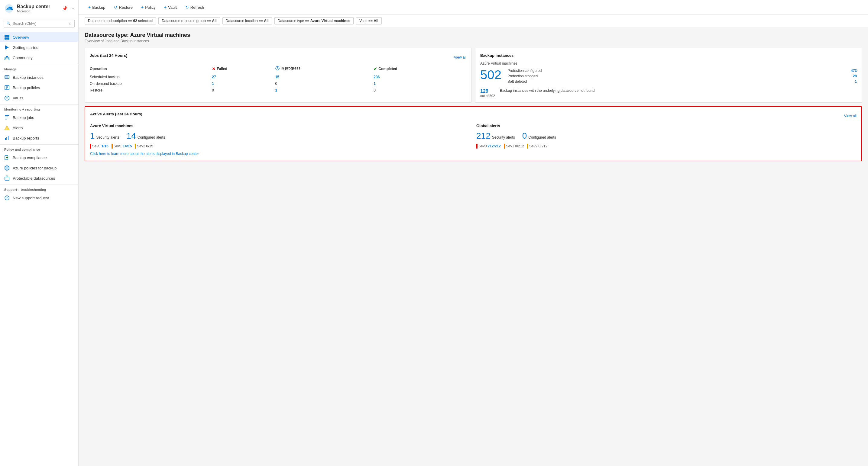 Image resolution: width=868 pixels, height=466 pixels. What do you see at coordinates (39, 88) in the screenshot?
I see `sidebar-item-backup-policies: Backup policies` at bounding box center [39, 88].